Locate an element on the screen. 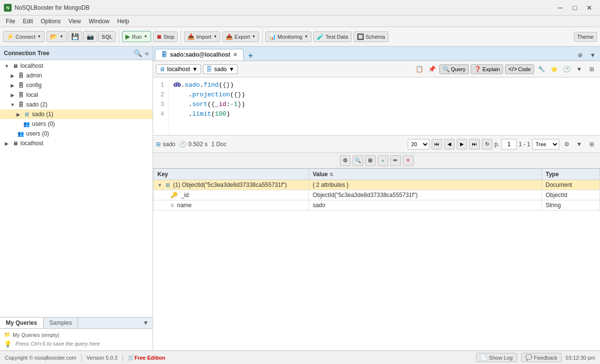 The height and width of the screenshot is (364, 600). close-button: ✕ is located at coordinates (589, 8).